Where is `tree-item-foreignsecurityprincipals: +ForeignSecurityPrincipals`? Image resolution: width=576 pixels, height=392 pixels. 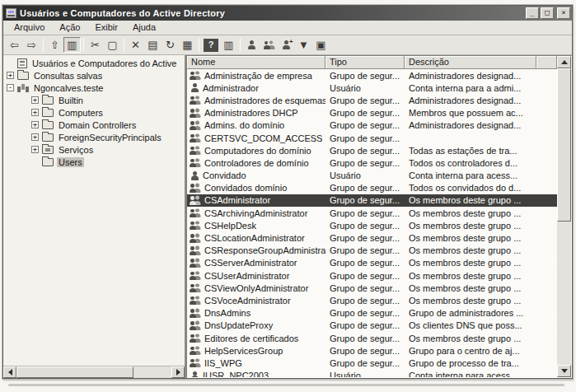 tree-item-foreignsecurityprincipals: +ForeignSecurityPrincipals is located at coordinates (94, 137).